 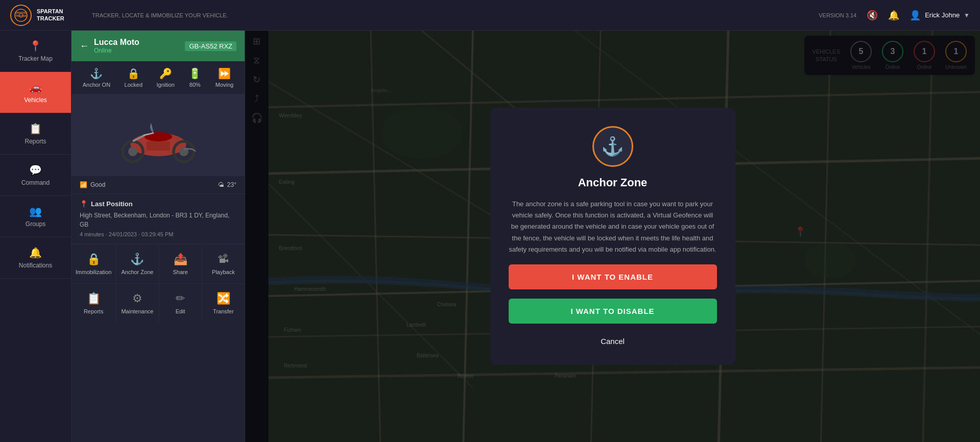 What do you see at coordinates (84, 204) in the screenshot?
I see `location-pin-icon: 📍` at bounding box center [84, 204].